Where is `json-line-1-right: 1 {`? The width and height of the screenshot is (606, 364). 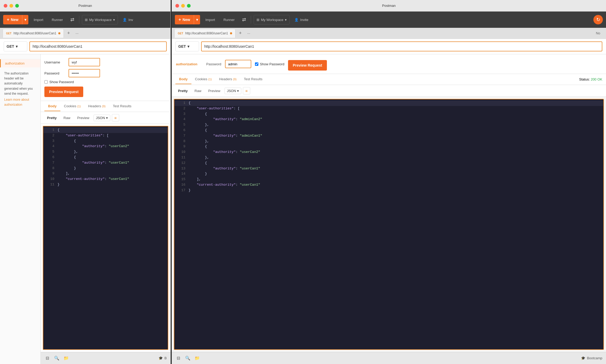 json-line-1-right: 1 { is located at coordinates (389, 103).